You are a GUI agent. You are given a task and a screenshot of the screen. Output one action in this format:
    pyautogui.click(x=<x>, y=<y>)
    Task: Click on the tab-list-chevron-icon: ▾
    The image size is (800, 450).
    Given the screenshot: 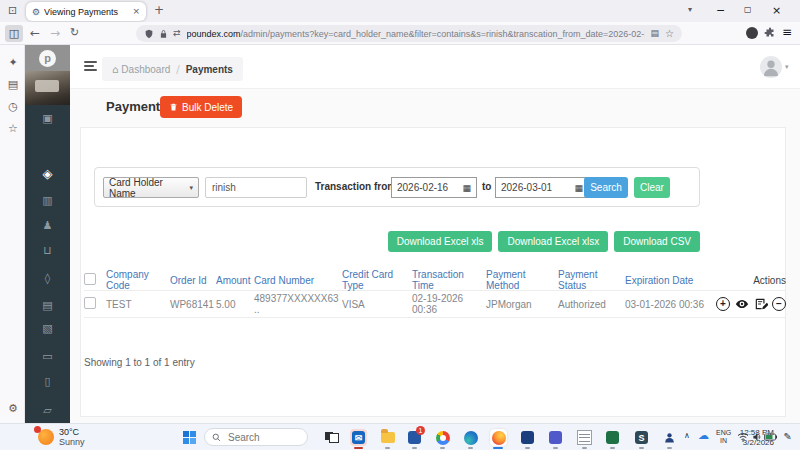 What is the action you would take?
    pyautogui.click(x=690, y=10)
    